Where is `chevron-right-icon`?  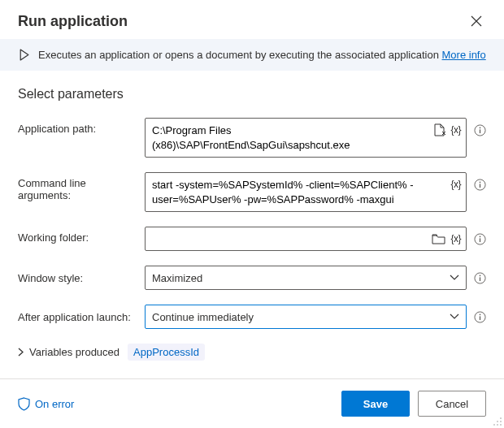
chevron-right-icon is located at coordinates (21, 352).